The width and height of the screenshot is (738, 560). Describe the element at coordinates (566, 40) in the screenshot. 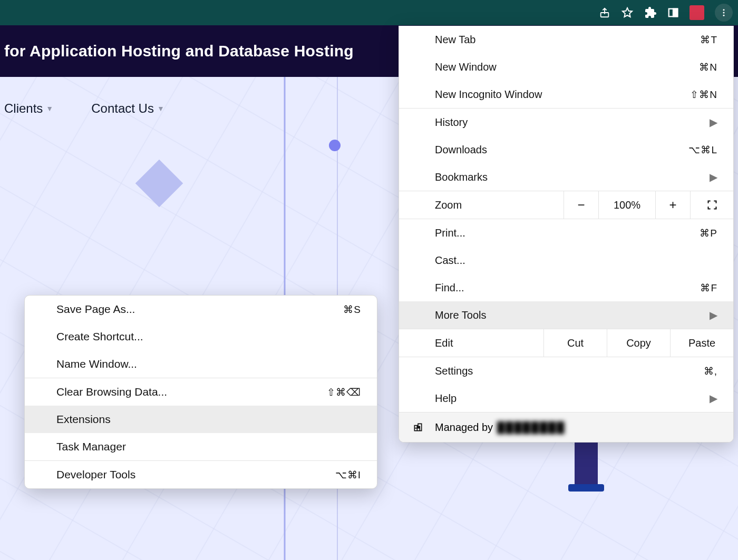

I see `menu-new-tab: New Tab ⌘T` at that location.